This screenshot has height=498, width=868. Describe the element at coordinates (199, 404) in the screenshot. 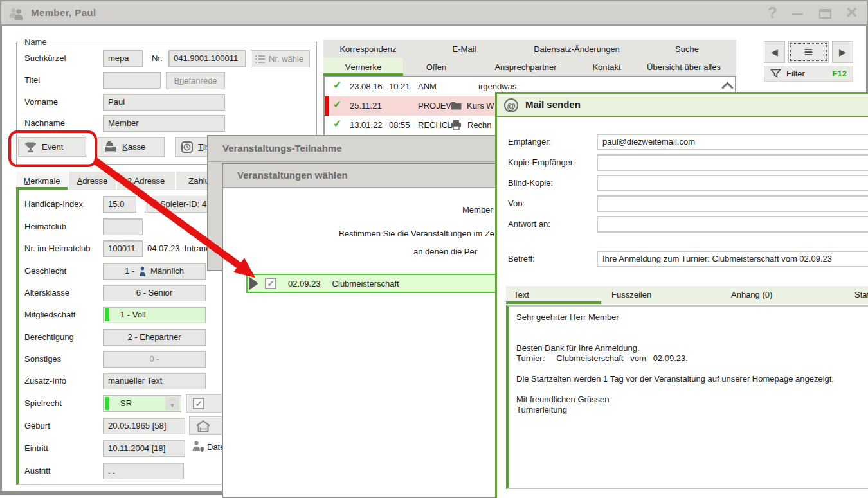

I see `checkbox-checked-icon` at that location.